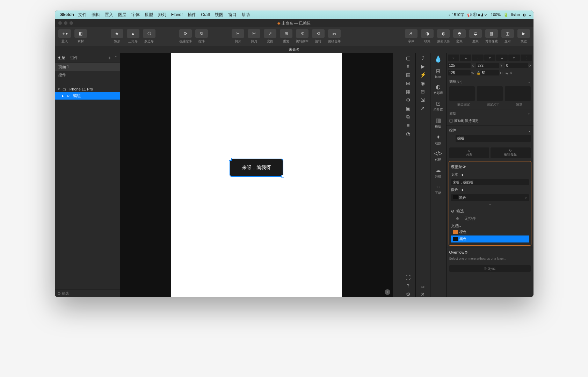  What do you see at coordinates (427, 36) in the screenshot?
I see `merge-button: ◑联集` at bounding box center [427, 36].